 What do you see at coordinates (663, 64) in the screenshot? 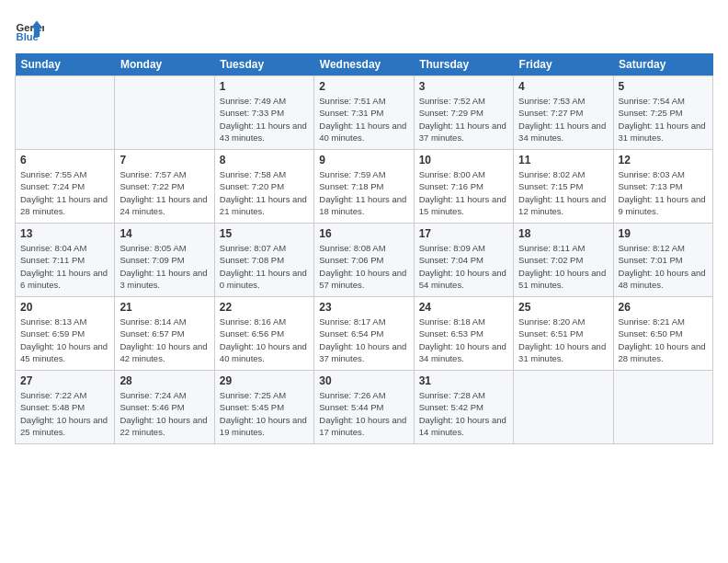
I see `weekday-header-saturday: Saturday` at bounding box center [663, 64].